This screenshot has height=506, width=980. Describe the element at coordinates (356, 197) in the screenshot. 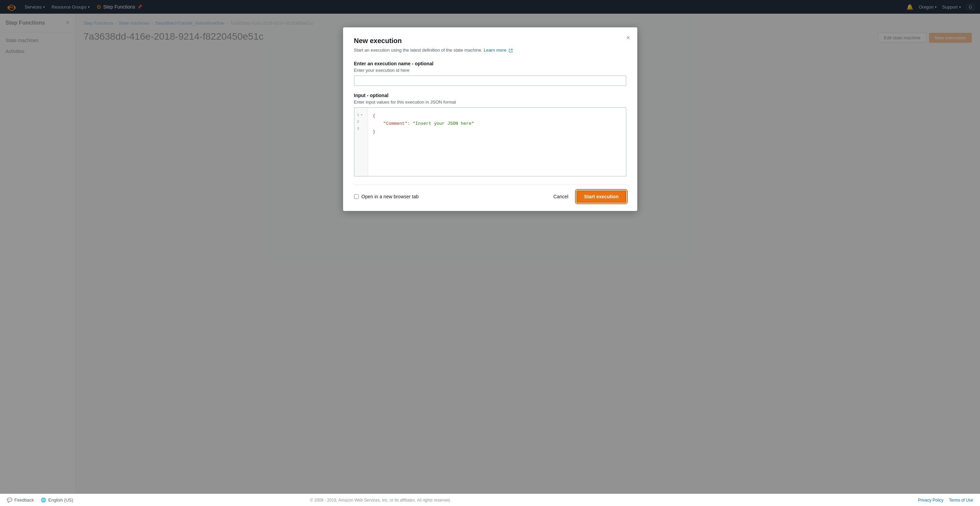

I see `open-new-tab-checkbox` at that location.